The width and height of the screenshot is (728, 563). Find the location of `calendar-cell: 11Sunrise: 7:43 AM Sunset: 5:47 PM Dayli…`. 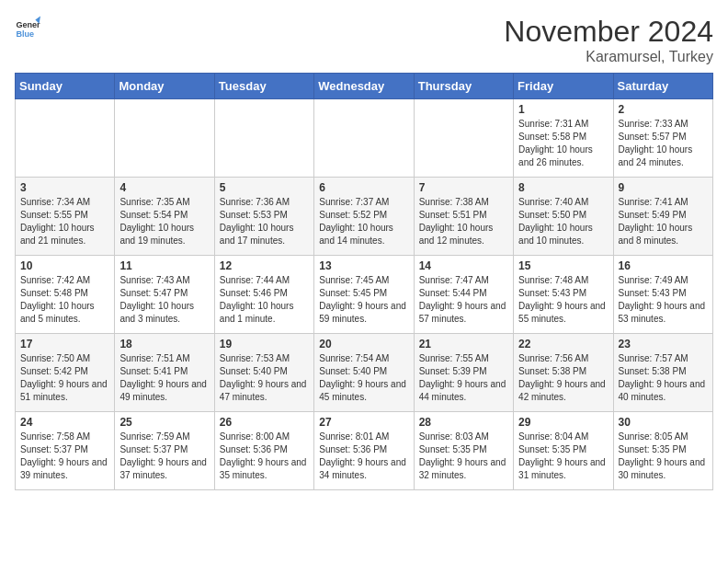

calendar-cell: 11Sunrise: 7:43 AM Sunset: 5:47 PM Dayli… is located at coordinates (165, 294).